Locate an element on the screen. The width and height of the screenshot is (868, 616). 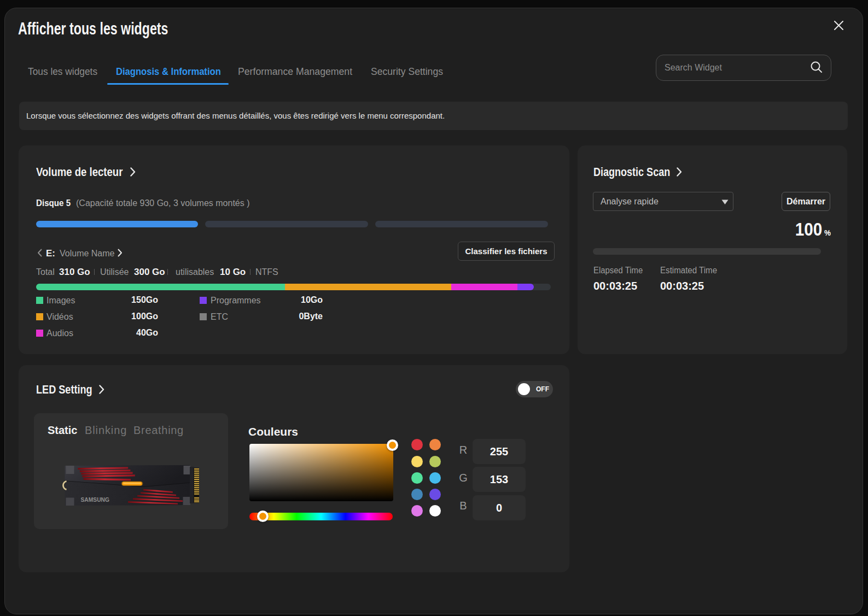
svg-text: SAMSUNG is located at coordinates (95, 500).